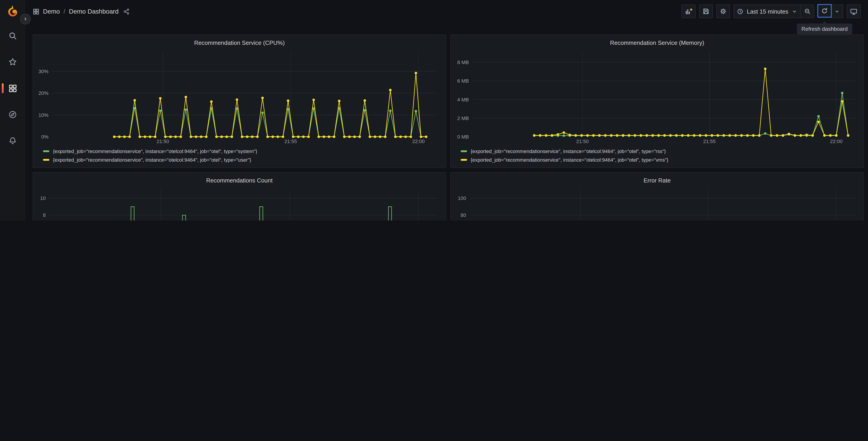 This screenshot has height=441, width=868. I want to click on panel-title: Error Rate, so click(657, 181).